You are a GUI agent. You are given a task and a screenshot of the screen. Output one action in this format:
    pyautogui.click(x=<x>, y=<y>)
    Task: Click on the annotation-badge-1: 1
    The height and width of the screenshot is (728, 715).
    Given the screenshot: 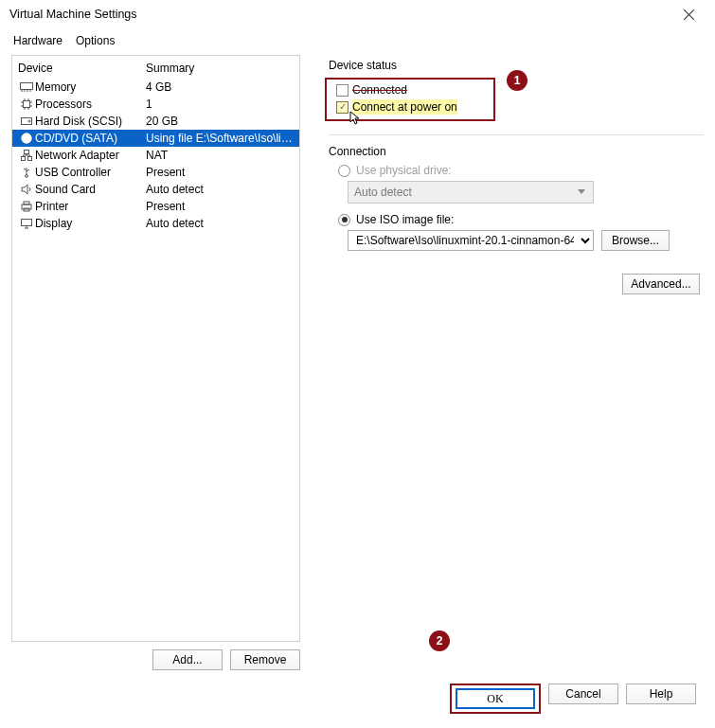 What is the action you would take?
    pyautogui.click(x=517, y=80)
    